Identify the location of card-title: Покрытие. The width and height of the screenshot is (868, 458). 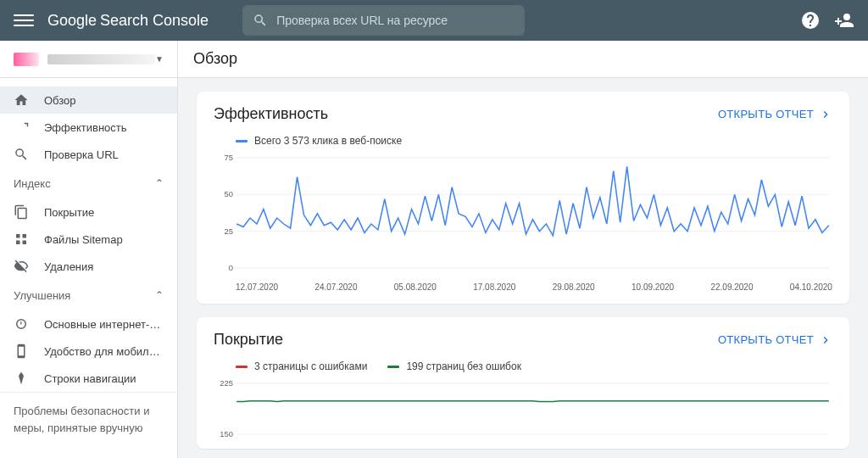
(466, 339).